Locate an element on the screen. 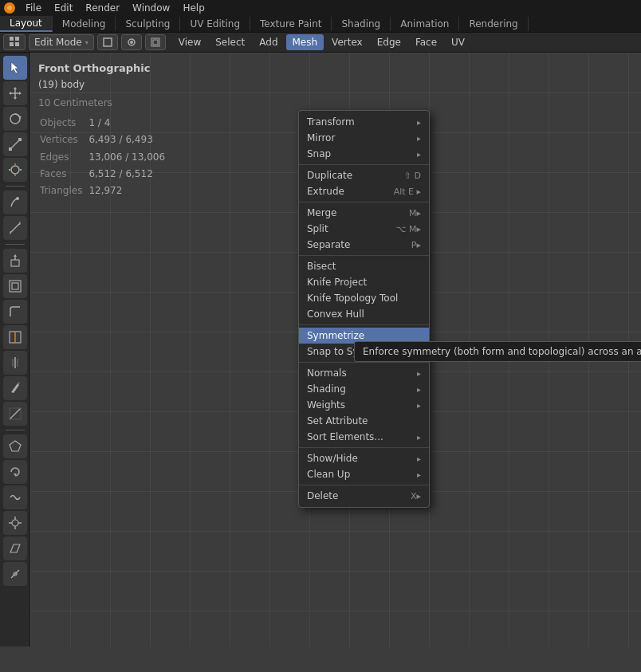 Image resolution: width=641 pixels, height=672 pixels. menu-item-convex-hull: Convex Hull is located at coordinates (364, 314).